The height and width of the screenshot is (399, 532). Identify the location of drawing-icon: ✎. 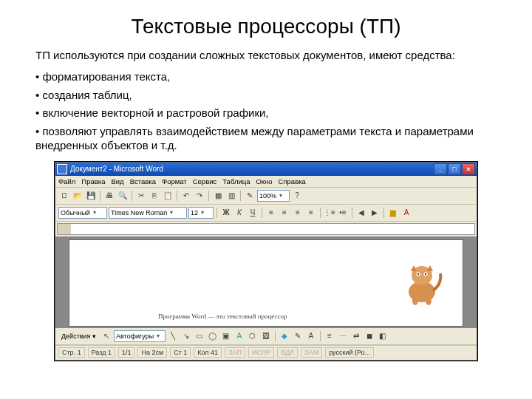
(250, 196).